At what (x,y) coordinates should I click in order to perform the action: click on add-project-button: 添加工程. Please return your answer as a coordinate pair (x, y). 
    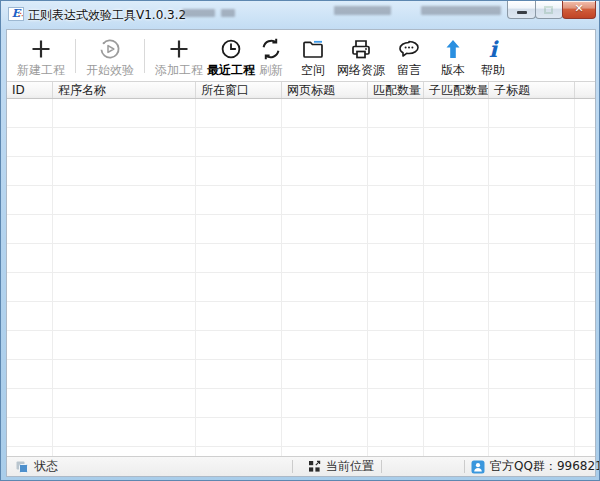
    Looking at the image, I should click on (179, 56).